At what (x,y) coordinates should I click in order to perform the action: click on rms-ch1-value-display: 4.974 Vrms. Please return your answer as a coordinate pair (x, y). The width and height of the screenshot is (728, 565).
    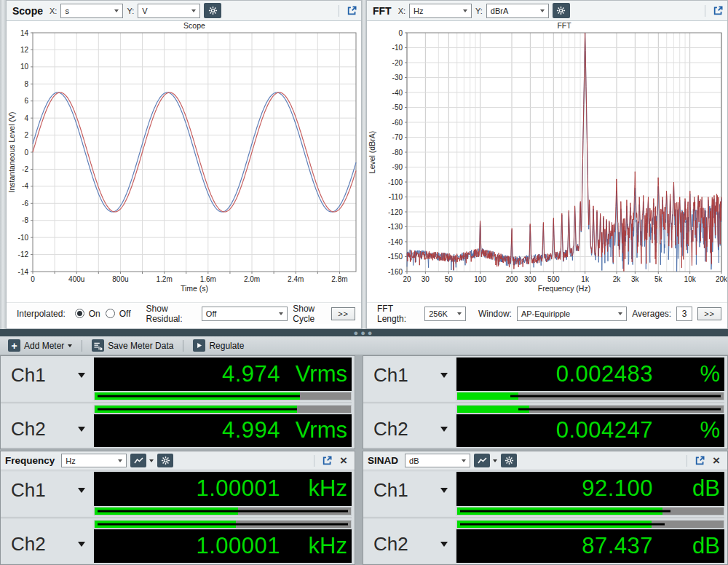
    Looking at the image, I should click on (223, 374).